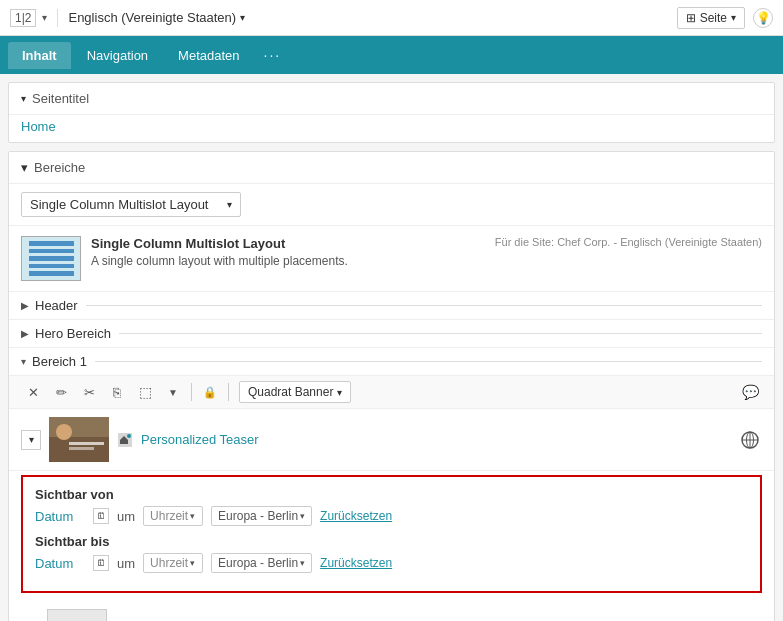 The height and width of the screenshot is (621, 783). I want to click on bereich1-label: Bereich 1, so click(60, 362).